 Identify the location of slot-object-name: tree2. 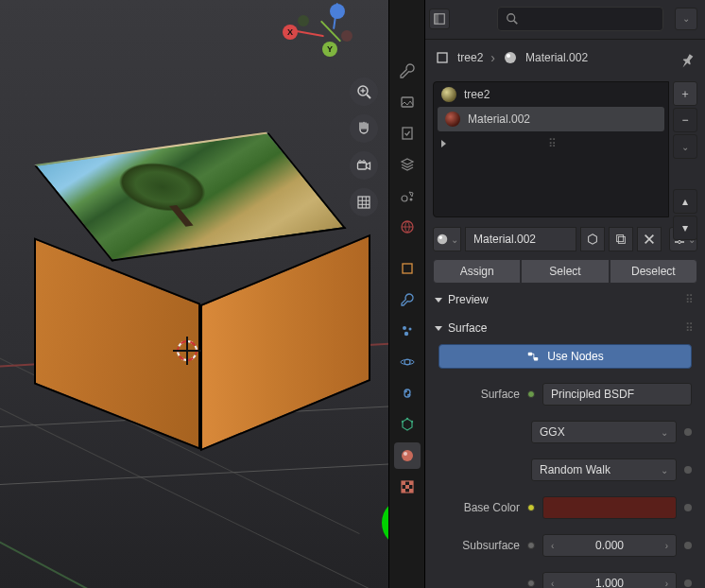
(476, 95).